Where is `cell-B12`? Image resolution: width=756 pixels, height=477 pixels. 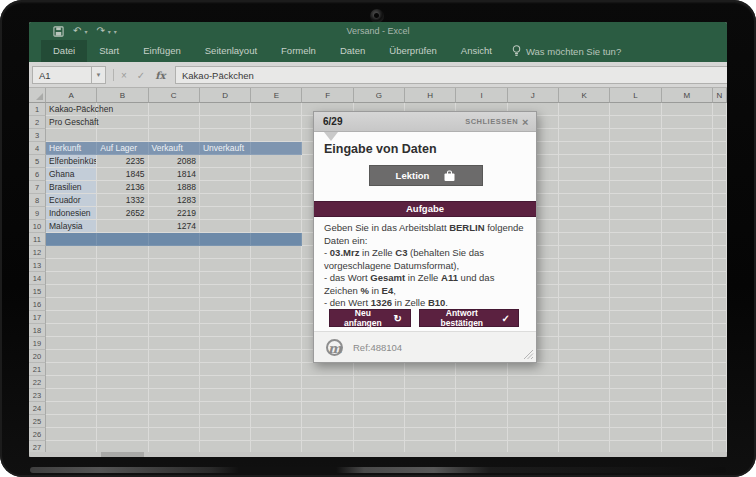 cell-B12 is located at coordinates (122, 252).